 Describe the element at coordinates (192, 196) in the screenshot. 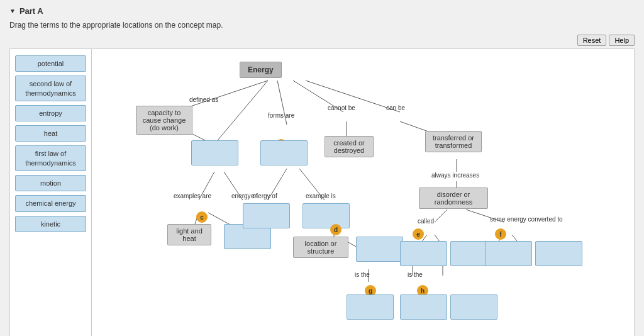

I see `examples-are-label: examples are` at that location.